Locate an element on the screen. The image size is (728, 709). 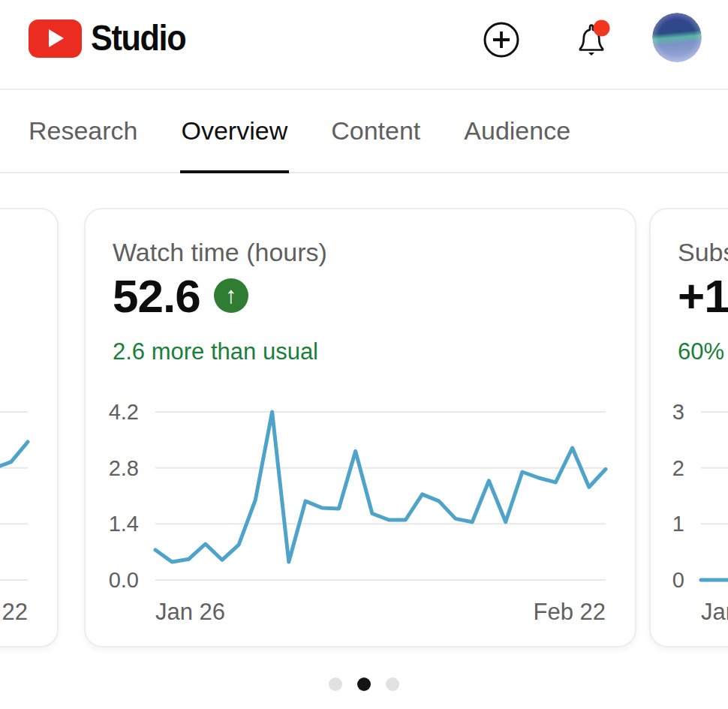
svg-text: 2.8 is located at coordinates (124, 468).